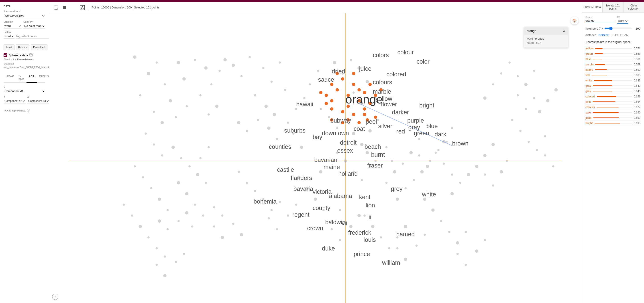  What do you see at coordinates (43, 78) in the screenshot?
I see `tab-custom: CUSTOM` at bounding box center [43, 78].